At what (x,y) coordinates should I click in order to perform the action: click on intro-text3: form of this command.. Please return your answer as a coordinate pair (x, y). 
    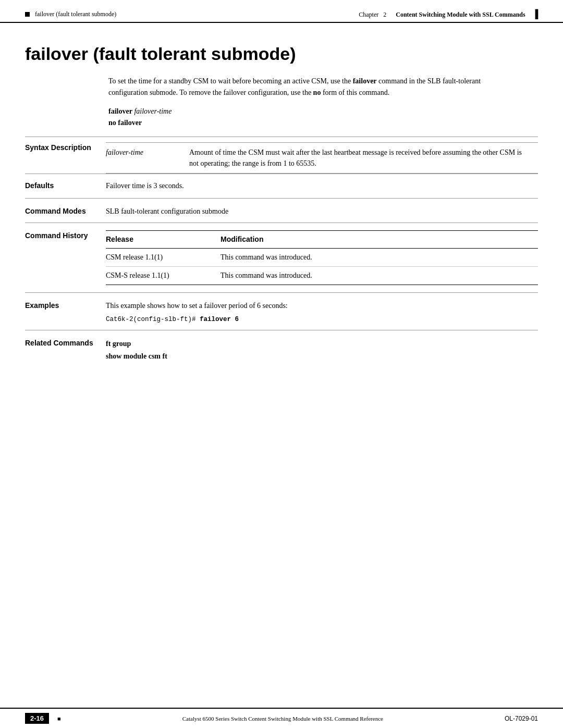
    Looking at the image, I should click on (355, 93).